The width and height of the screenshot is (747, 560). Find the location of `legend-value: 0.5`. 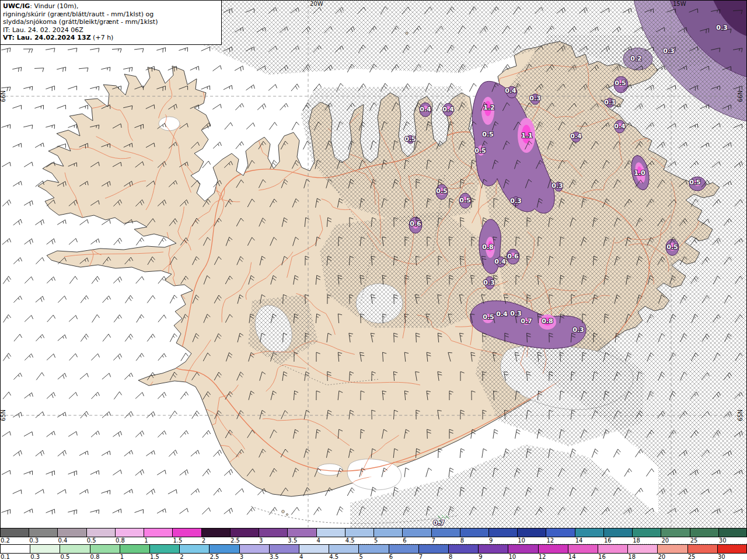

legend-value: 0.5 is located at coordinates (75, 556).